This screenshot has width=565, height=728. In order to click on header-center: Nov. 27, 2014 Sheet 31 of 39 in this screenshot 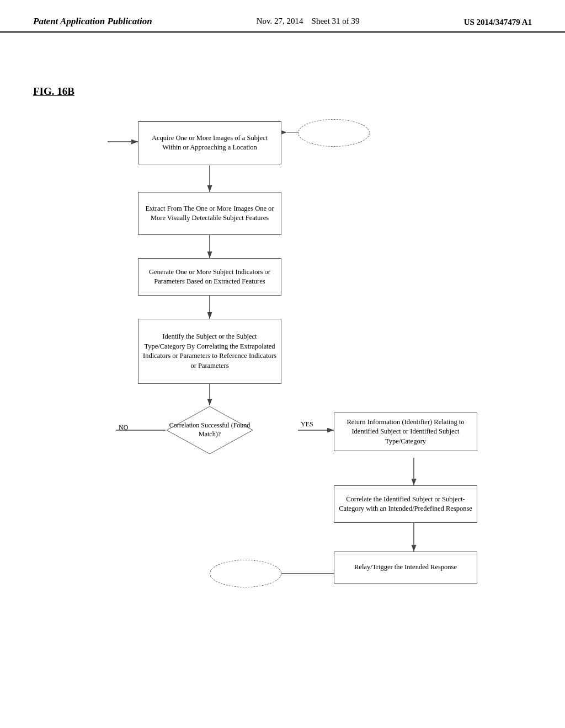, I will do `click(308, 21)`.